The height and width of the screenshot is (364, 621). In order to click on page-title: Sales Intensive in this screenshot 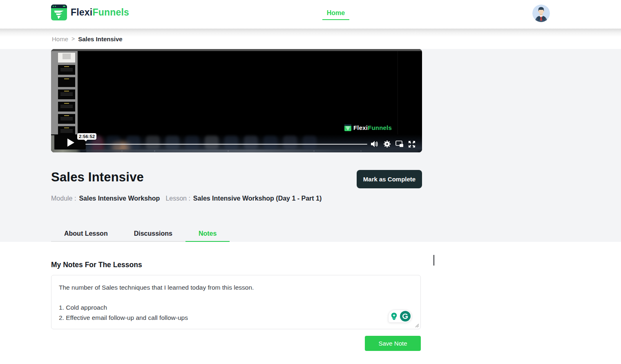, I will do `click(97, 177)`.